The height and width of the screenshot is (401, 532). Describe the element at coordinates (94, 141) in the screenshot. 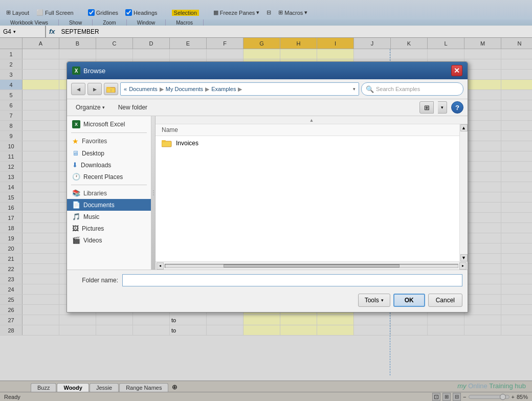

I see `favorites-header-label: Favorites` at that location.